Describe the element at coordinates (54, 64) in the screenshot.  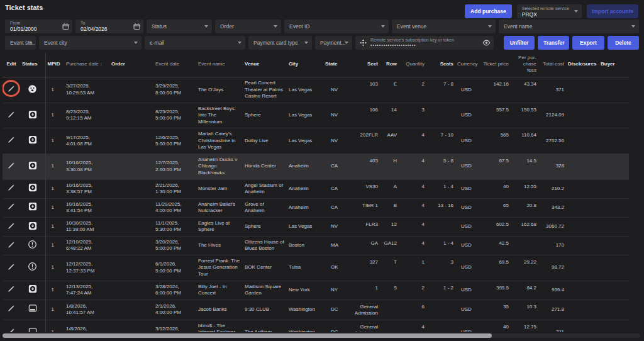
I see `column-label: MPID` at that location.